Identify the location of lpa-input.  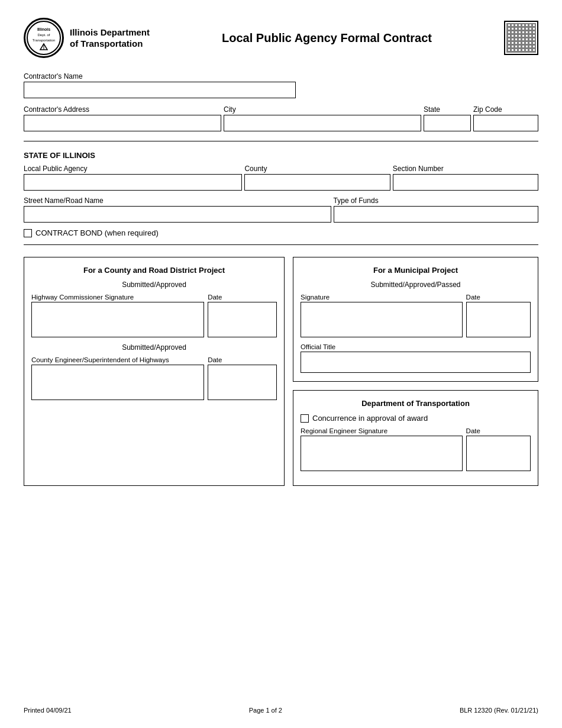
(133, 182).